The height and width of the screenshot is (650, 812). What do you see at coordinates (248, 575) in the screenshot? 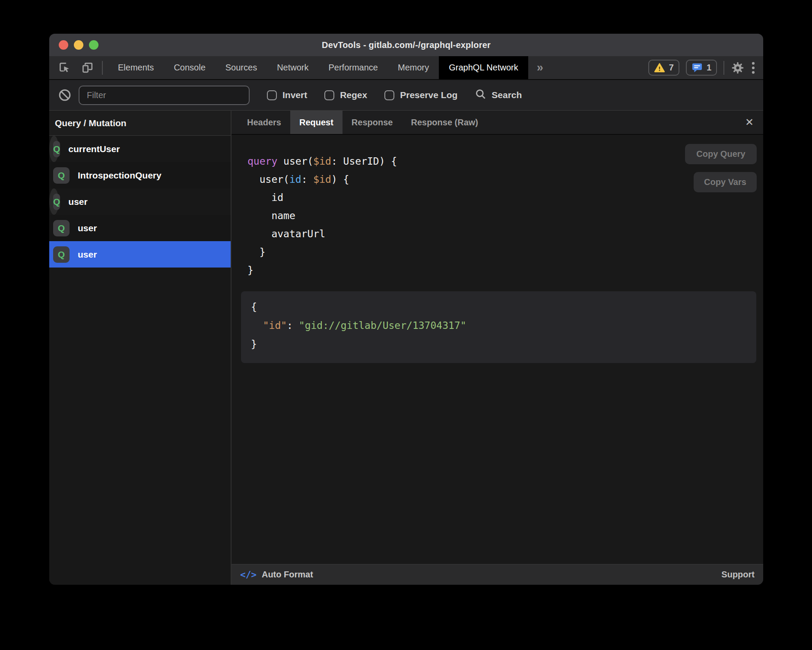
I see `code-brackets-icon: </>` at bounding box center [248, 575].